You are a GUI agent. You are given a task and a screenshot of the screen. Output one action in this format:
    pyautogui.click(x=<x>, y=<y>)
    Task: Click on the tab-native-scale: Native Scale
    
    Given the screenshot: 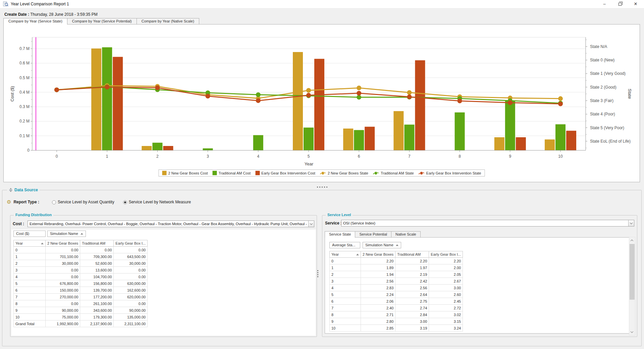 What is the action you would take?
    pyautogui.click(x=406, y=234)
    